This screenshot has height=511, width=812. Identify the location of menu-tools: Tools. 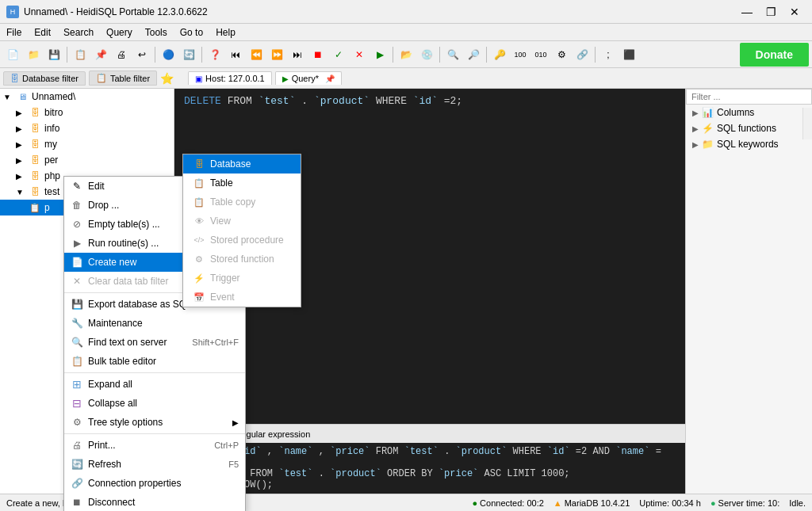
(156, 32).